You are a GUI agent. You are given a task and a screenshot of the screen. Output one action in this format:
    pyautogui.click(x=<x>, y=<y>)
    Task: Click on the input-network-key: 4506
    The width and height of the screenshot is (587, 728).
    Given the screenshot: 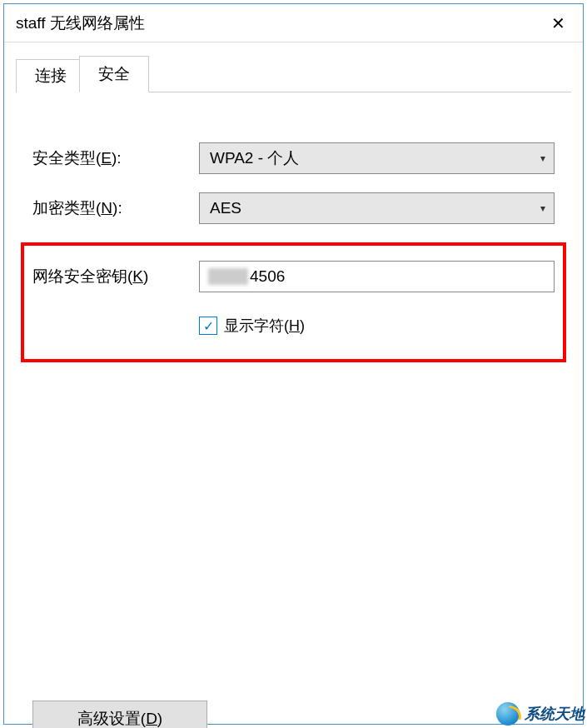 What is the action you would take?
    pyautogui.click(x=376, y=277)
    